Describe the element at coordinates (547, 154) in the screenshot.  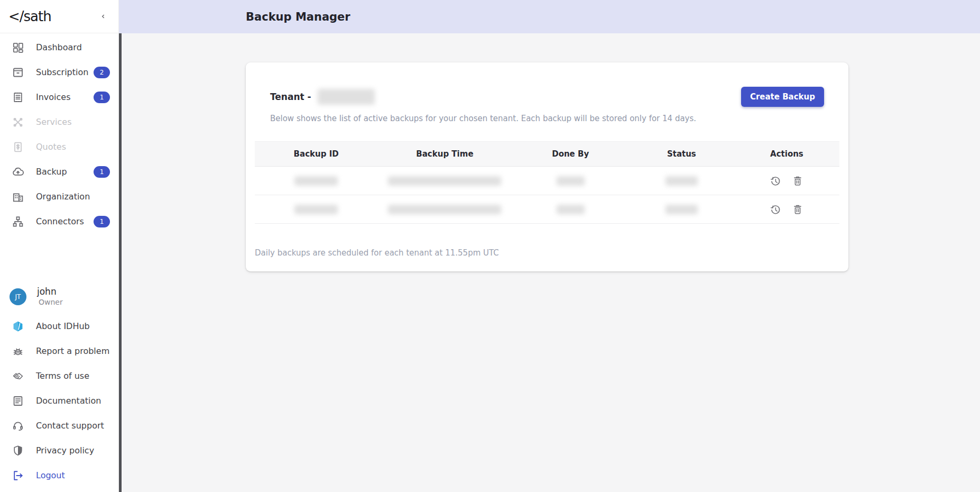
I see `table-header-row: Backup ID Backup Time Done By Status Act…` at that location.